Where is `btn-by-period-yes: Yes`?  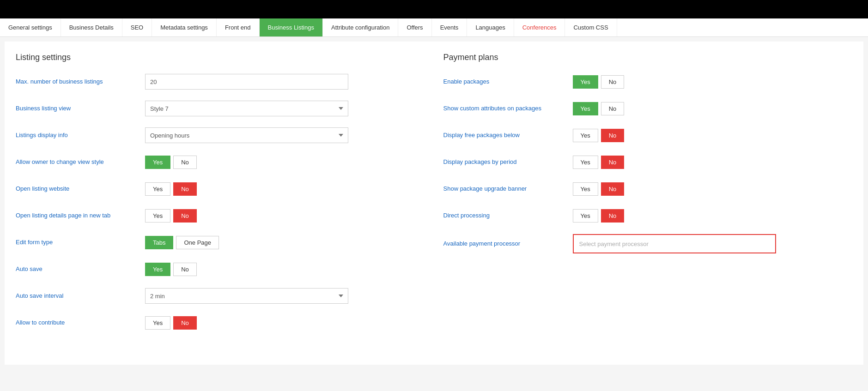
btn-by-period-yes: Yes is located at coordinates (586, 162).